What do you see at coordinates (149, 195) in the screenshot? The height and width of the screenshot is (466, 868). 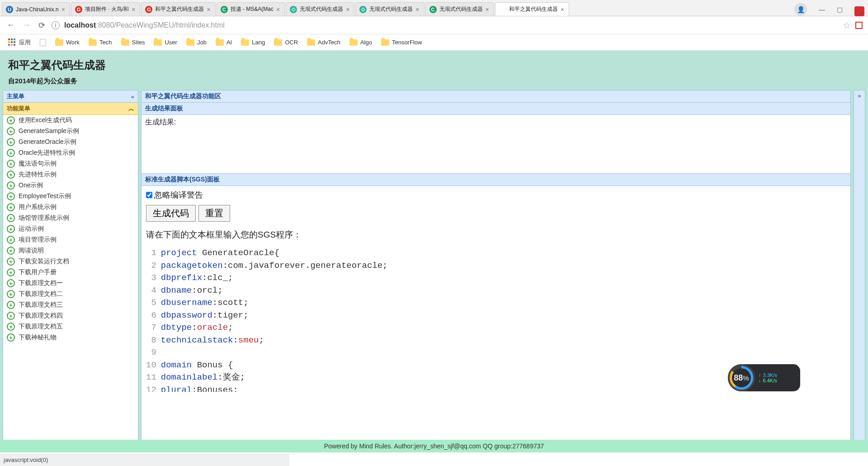 I see `ignore-warnings-checkbox` at bounding box center [149, 195].